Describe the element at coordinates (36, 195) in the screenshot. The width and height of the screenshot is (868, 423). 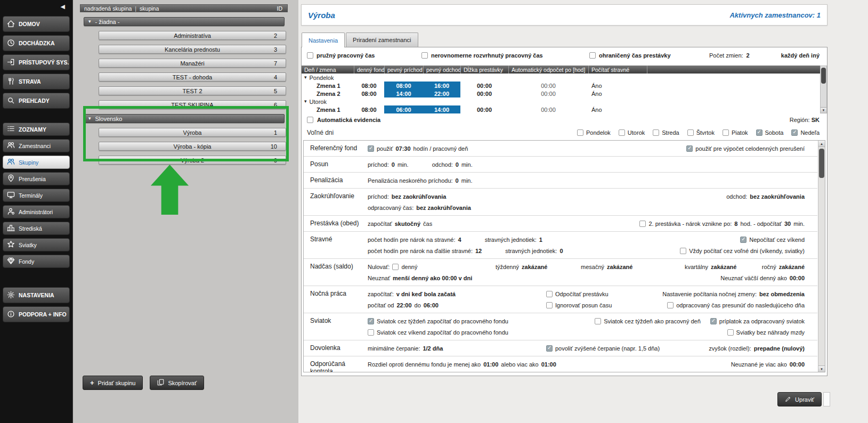
I see `sidebar-item-terminaly: Terminály` at that location.